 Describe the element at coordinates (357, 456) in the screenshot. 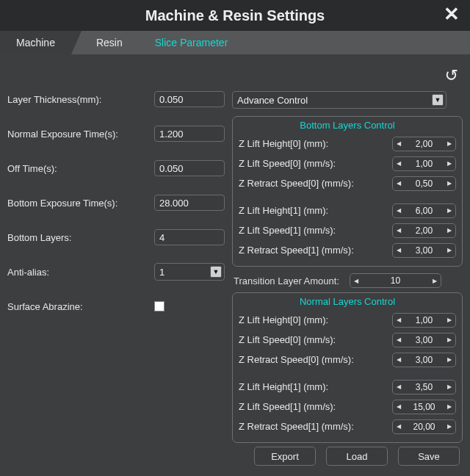

I see `load-button: Load` at that location.